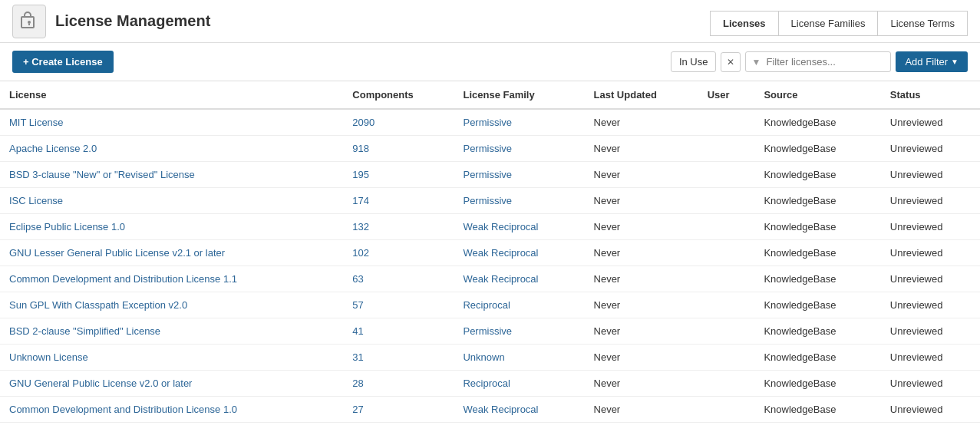  I want to click on col-header-license-family: License Family, so click(519, 95).